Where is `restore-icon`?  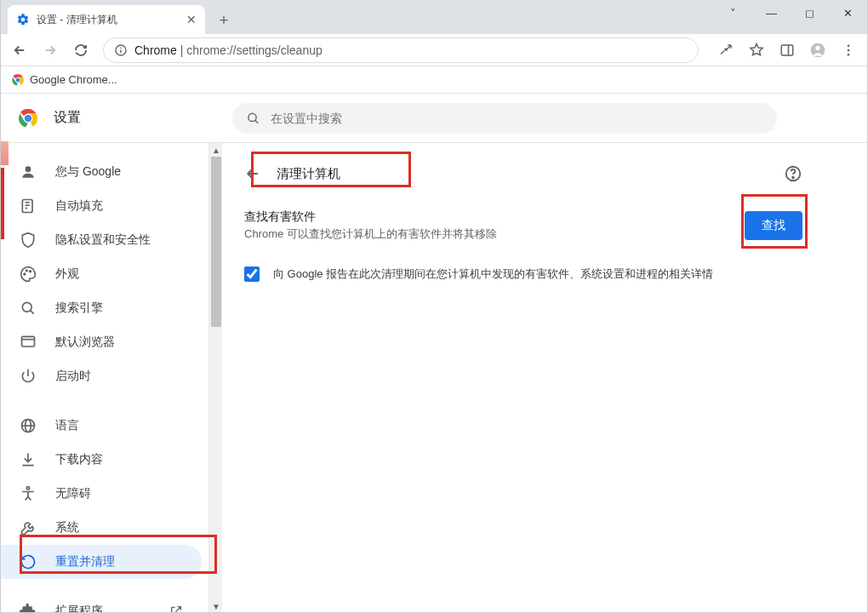
restore-icon is located at coordinates (28, 562).